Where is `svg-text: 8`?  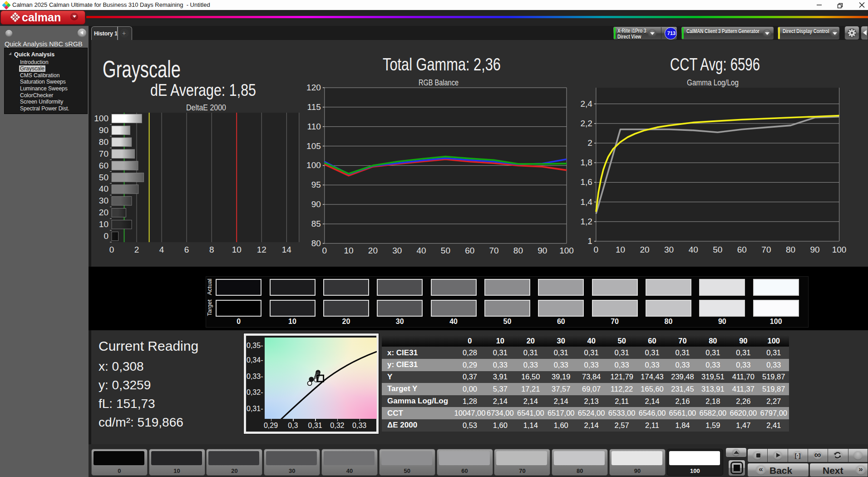 svg-text: 8 is located at coordinates (212, 250).